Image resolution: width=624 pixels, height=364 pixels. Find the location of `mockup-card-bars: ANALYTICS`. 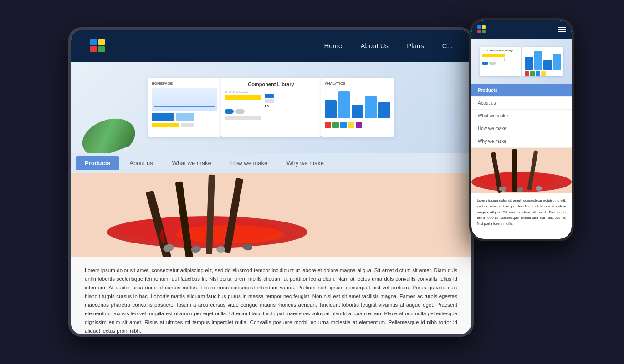

mockup-card-bars: ANALYTICS is located at coordinates (358, 107).